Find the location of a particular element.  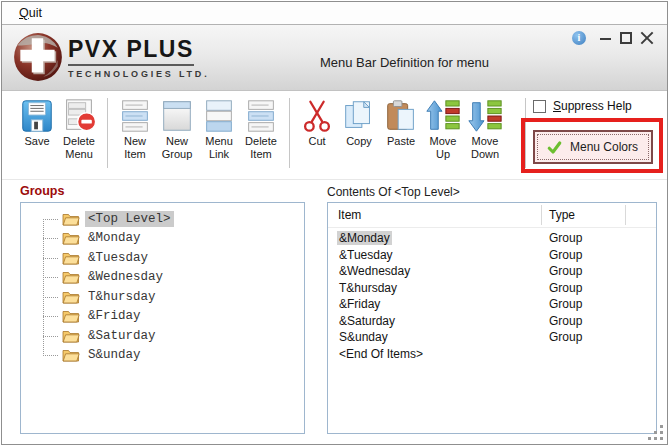

move-down-icon is located at coordinates (485, 116).